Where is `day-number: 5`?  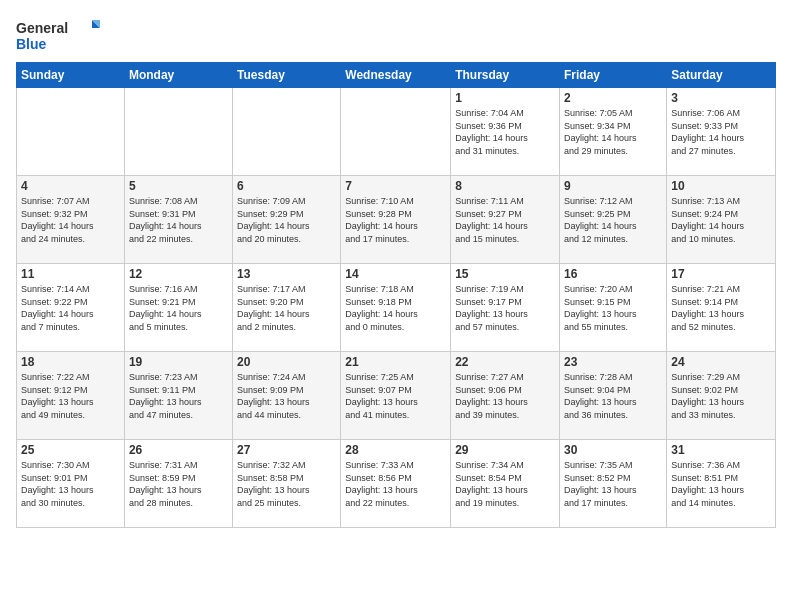 day-number: 5 is located at coordinates (178, 186).